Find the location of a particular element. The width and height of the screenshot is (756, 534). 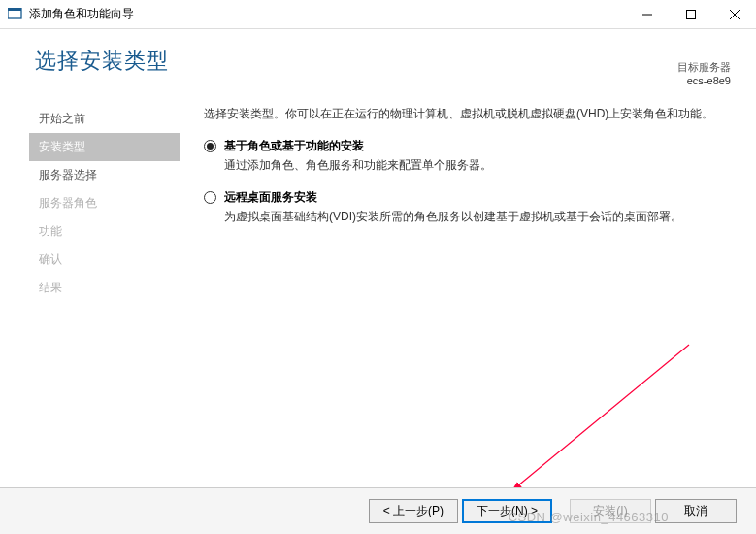

sidebar-item-features: 功能 is located at coordinates (105, 231).